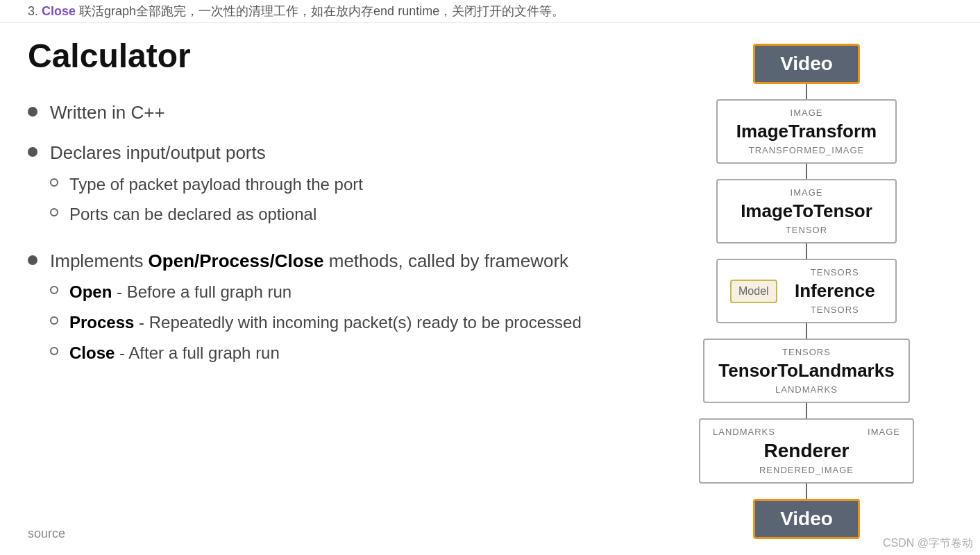 The width and height of the screenshot is (980, 555). Describe the element at coordinates (180, 292) in the screenshot. I see `sub-item-text: Open - Before a full graph run` at that location.